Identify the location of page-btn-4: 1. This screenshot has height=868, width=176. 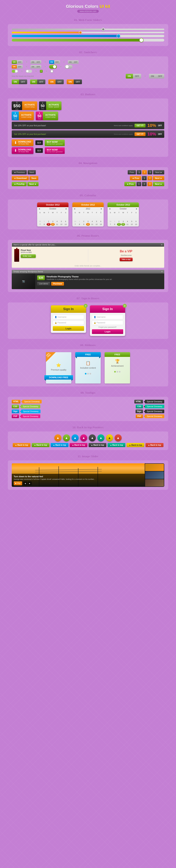
(144, 178).